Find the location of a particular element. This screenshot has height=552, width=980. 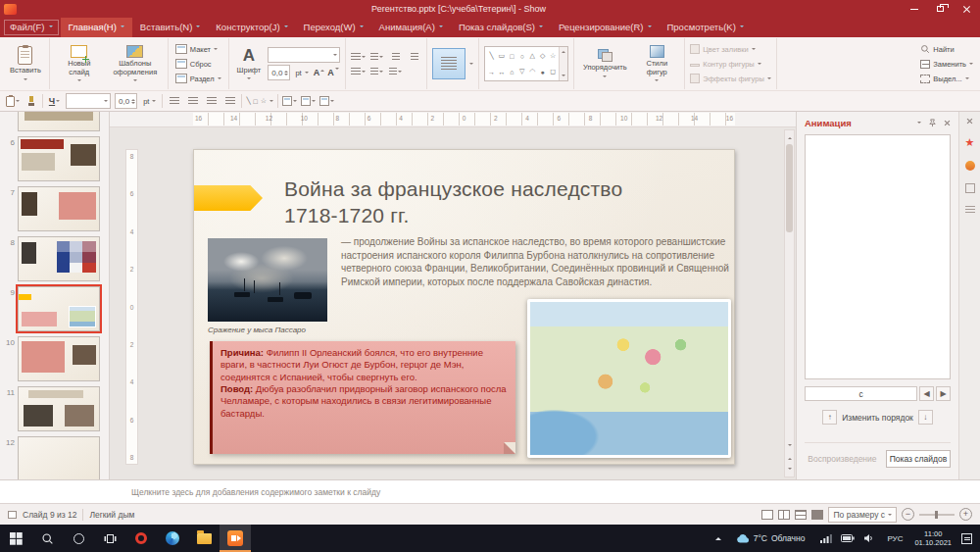

weather-widget: 7°C Облачно is located at coordinates (770, 538).